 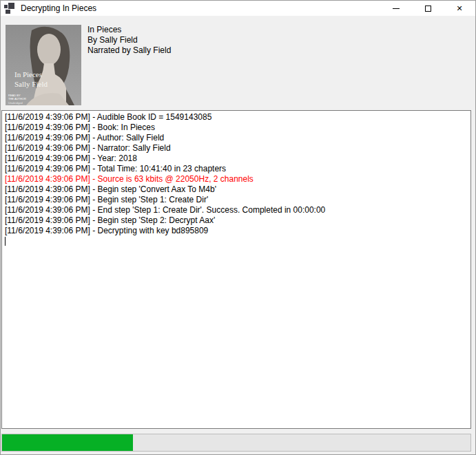 What do you see at coordinates (236, 128) in the screenshot?
I see `log-line: [11/6/2019 4:39:06 PM] - Book: In Pieces` at bounding box center [236, 128].